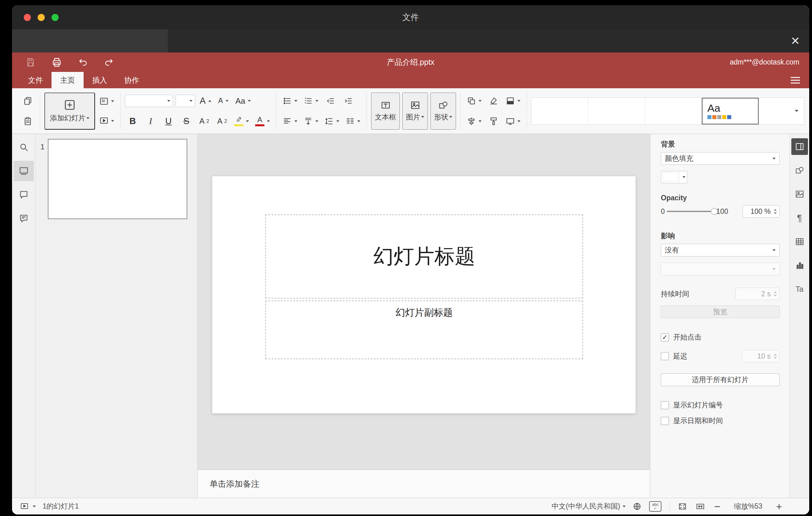 Image resolution: width=812 pixels, height=516 pixels. I want to click on paste-button, so click(28, 121).